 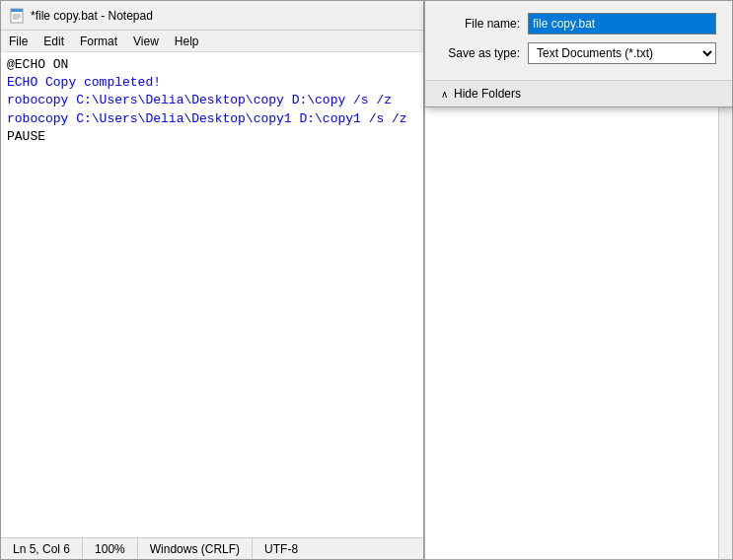 What do you see at coordinates (99, 41) in the screenshot?
I see `menu-format: Format` at bounding box center [99, 41].